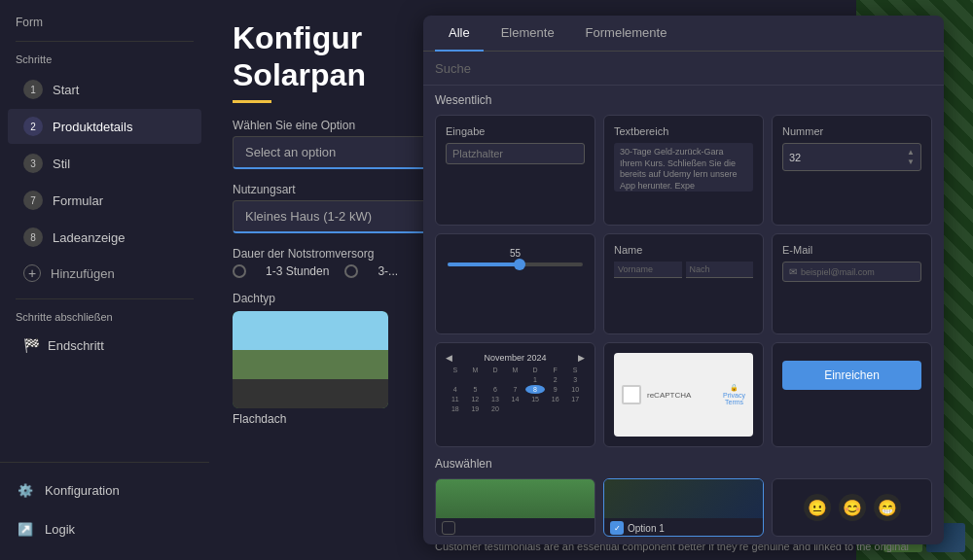  I want to click on cal-day: 4, so click(455, 389).